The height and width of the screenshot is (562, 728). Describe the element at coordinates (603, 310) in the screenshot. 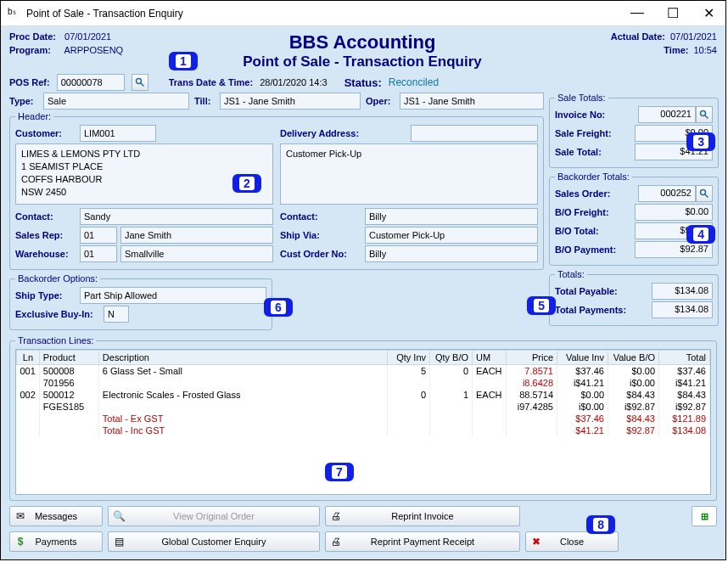

I see `total-payments-label: Total Payments:` at that location.